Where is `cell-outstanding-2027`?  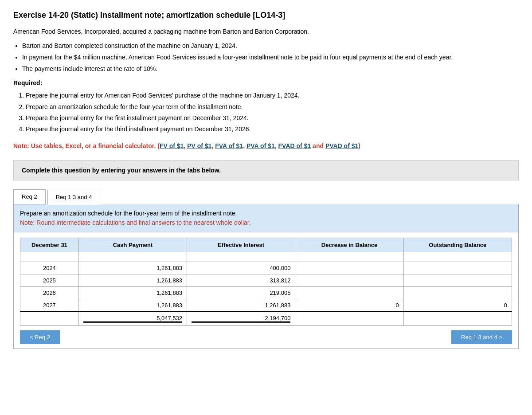 cell-outstanding-2027 is located at coordinates (458, 305).